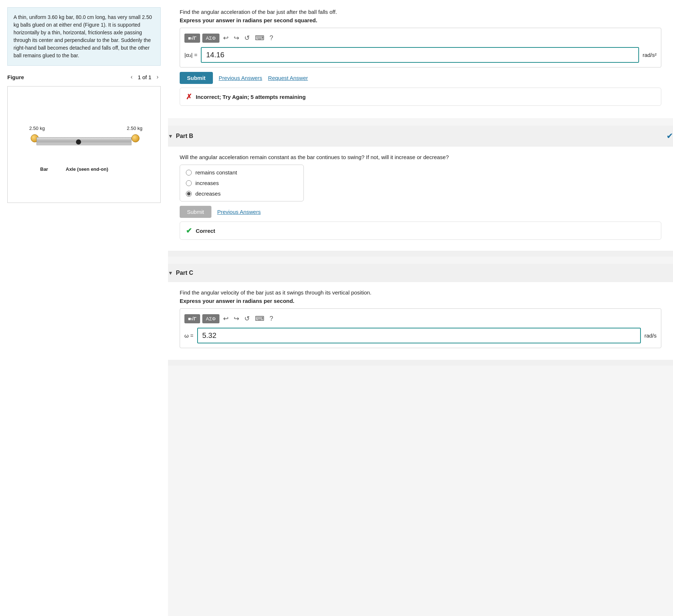 Image resolution: width=673 pixels, height=616 pixels. What do you see at coordinates (44, 169) in the screenshot?
I see `bar-label: Bar` at bounding box center [44, 169].